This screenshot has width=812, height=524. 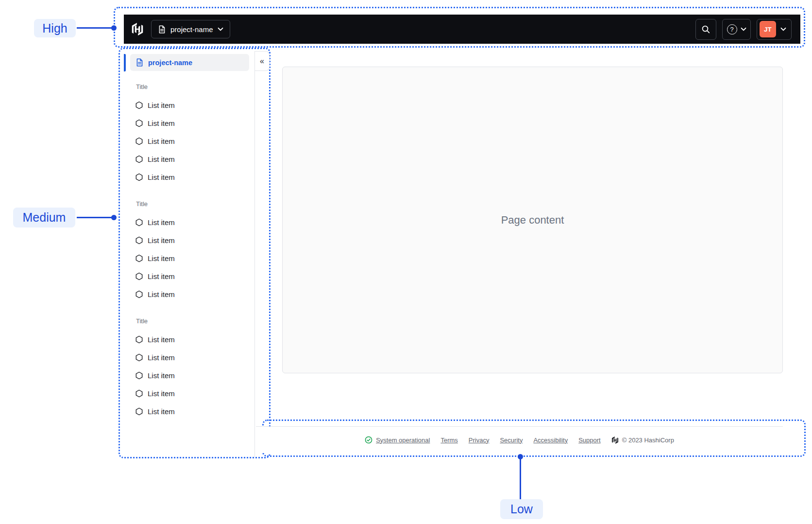 I want to click on sidebar-item-project-name: project-name, so click(x=189, y=62).